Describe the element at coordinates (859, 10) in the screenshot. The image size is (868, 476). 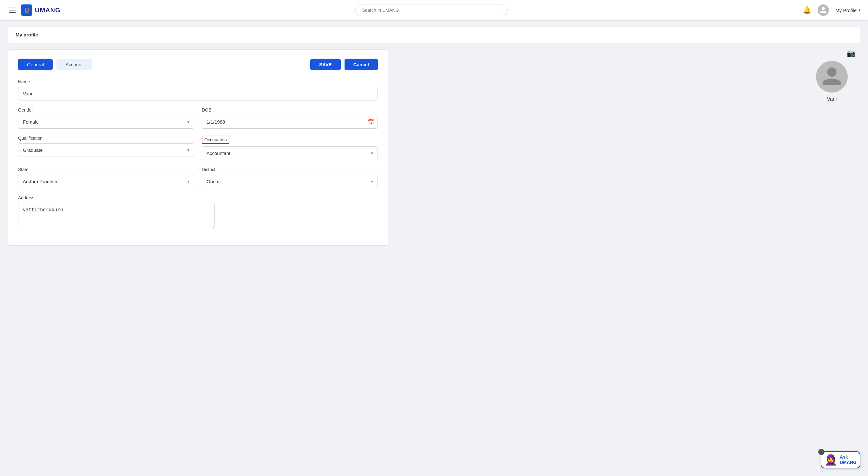
I see `chevron-down-icon: ▾` at that location.